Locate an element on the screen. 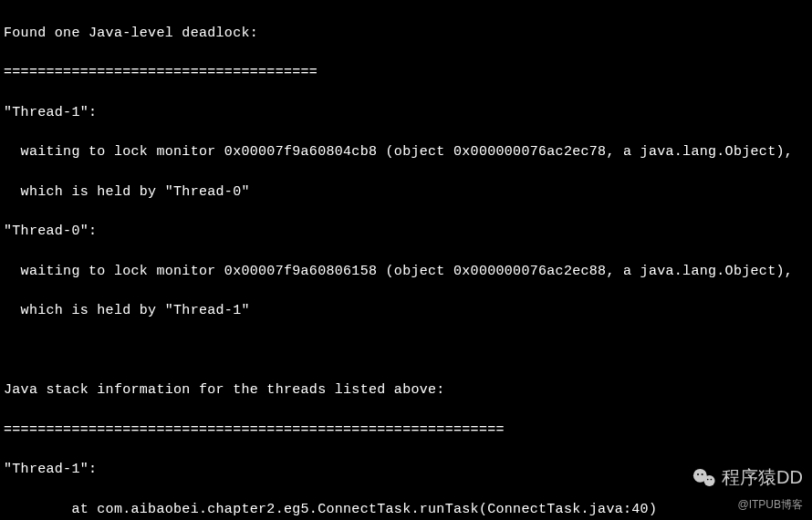 This screenshot has width=812, height=520. blank-line is located at coordinates (406, 351).